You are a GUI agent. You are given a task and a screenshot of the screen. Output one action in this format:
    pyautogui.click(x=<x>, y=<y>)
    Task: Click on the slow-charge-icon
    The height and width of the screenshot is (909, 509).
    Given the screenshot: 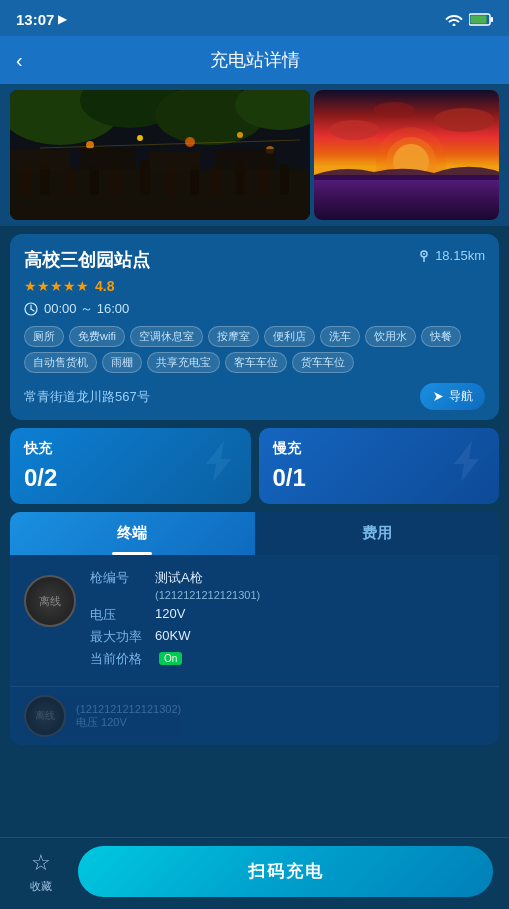 What is the action you would take?
    pyautogui.click(x=466, y=466)
    